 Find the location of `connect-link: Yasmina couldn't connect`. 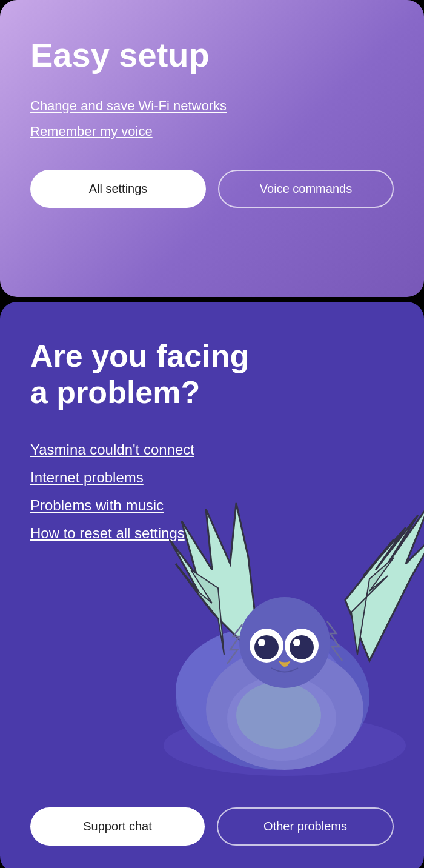

connect-link: Yasmina couldn't connect is located at coordinates (212, 450).